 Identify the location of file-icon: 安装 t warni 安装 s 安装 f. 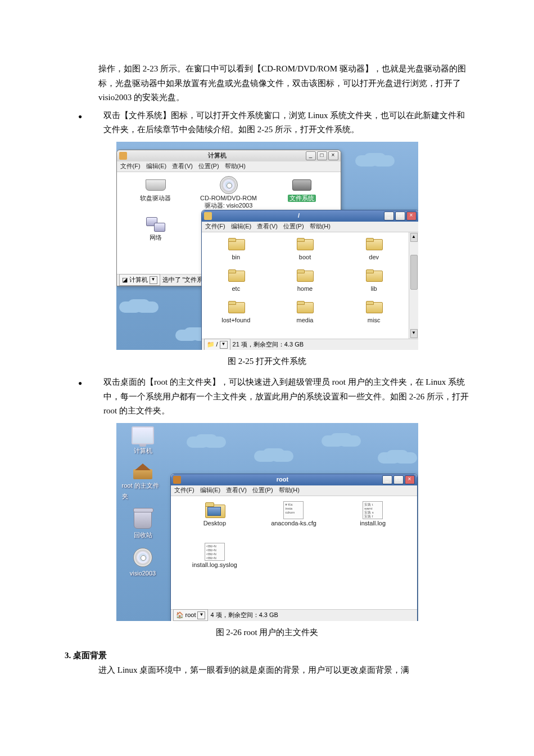
(373, 510).